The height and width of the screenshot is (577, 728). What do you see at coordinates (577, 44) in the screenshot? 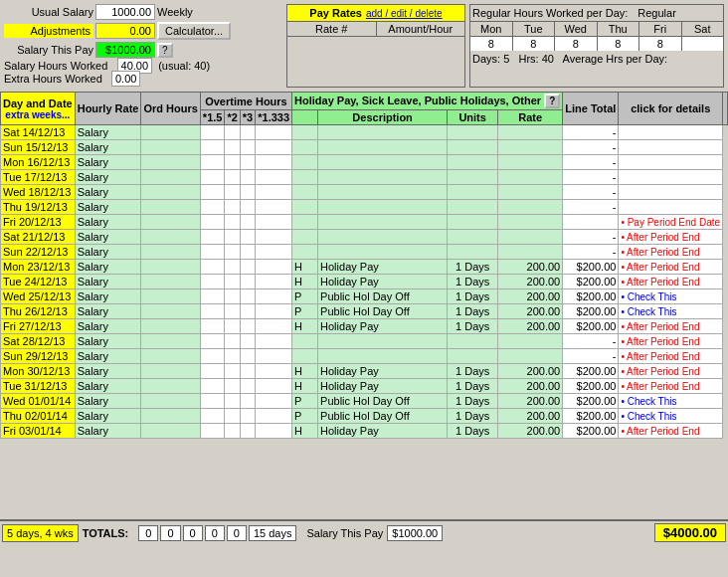
I see `reg-val-wed: 8` at bounding box center [577, 44].